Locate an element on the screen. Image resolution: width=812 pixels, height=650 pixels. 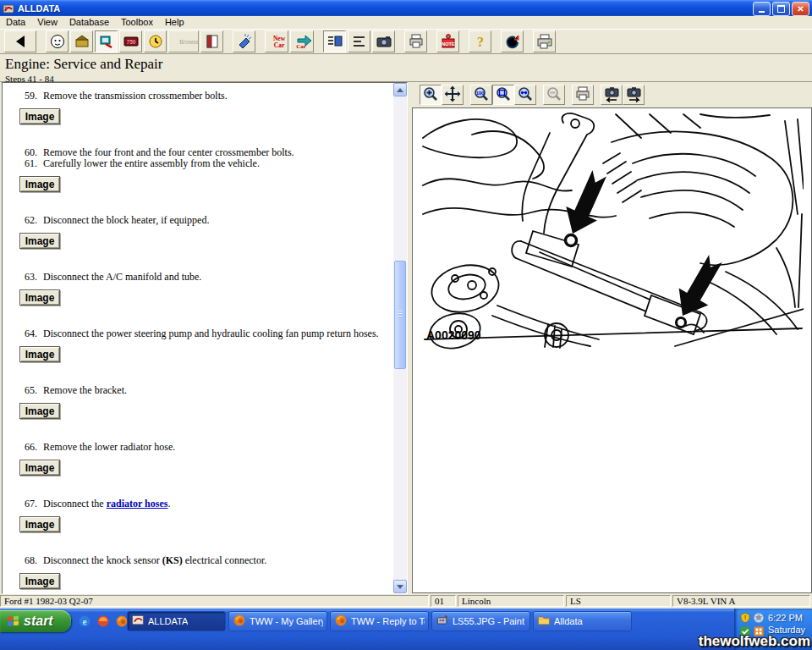
print-icon is located at coordinates (416, 41).